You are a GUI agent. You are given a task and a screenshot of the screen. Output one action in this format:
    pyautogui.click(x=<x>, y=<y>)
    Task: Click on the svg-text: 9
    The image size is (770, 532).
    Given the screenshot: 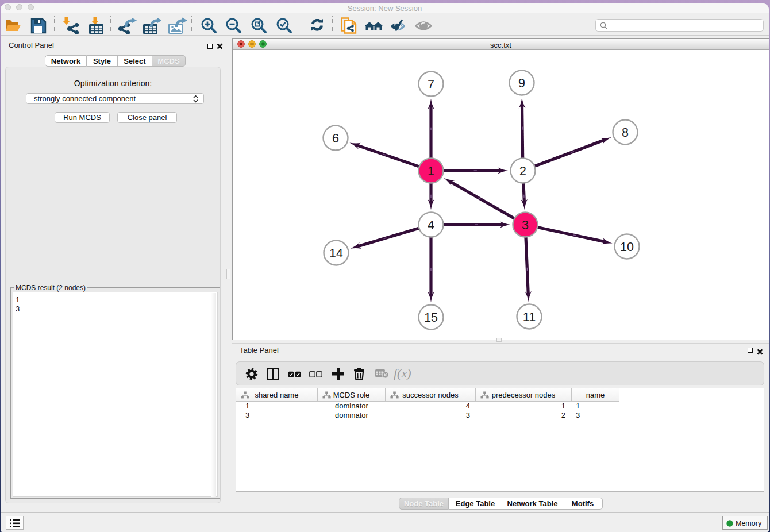 What is the action you would take?
    pyautogui.click(x=522, y=83)
    